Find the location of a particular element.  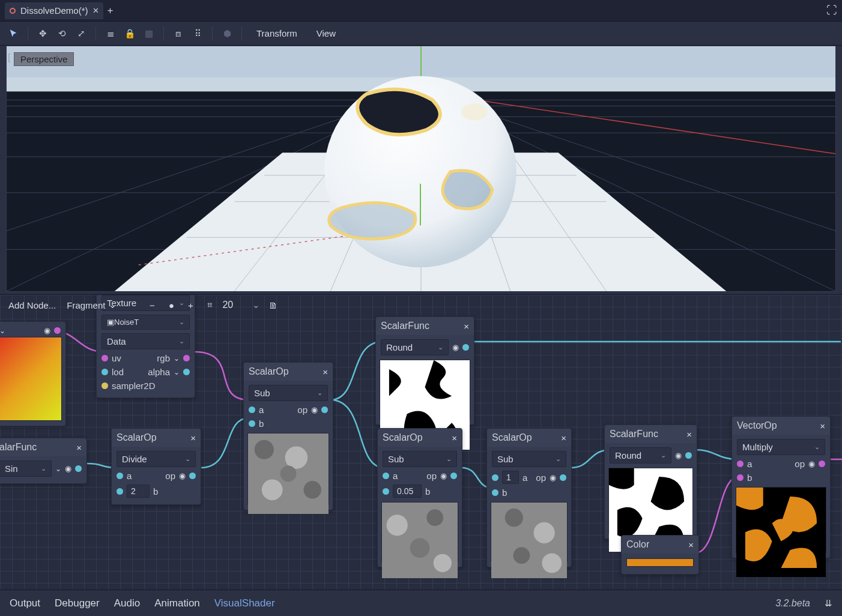

view-menu: View is located at coordinates (326, 34).